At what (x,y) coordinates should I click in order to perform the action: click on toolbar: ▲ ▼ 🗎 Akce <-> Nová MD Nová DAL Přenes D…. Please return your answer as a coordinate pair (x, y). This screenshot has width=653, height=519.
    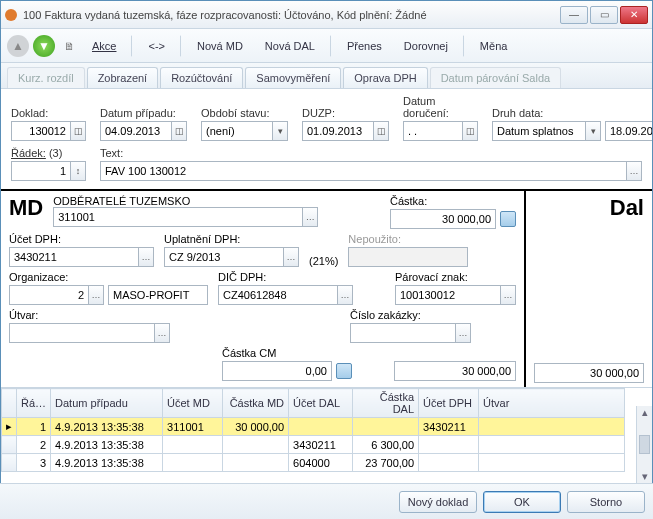
    Looking at the image, I should click on (326, 46).